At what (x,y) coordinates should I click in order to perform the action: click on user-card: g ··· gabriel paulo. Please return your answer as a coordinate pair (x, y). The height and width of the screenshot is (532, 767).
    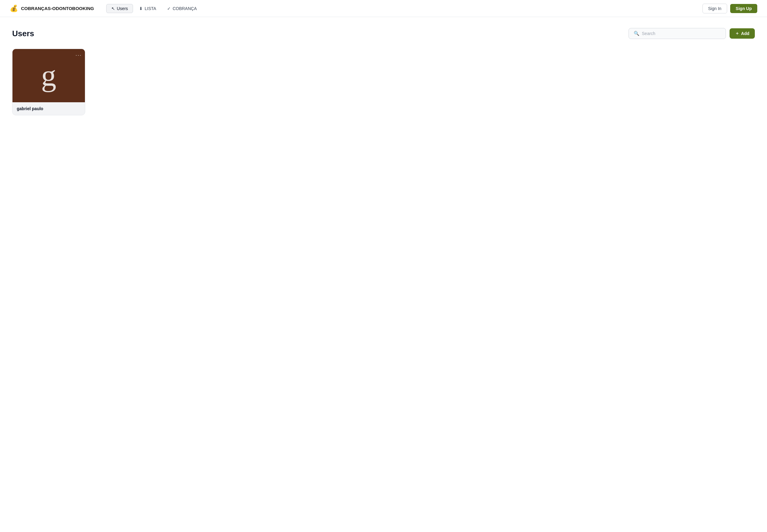
    Looking at the image, I should click on (49, 82).